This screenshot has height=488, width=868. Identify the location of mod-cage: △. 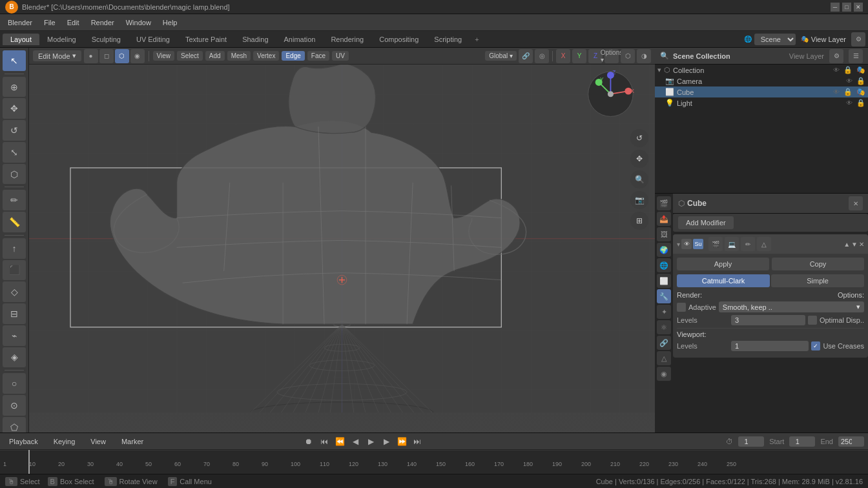
(764, 244).